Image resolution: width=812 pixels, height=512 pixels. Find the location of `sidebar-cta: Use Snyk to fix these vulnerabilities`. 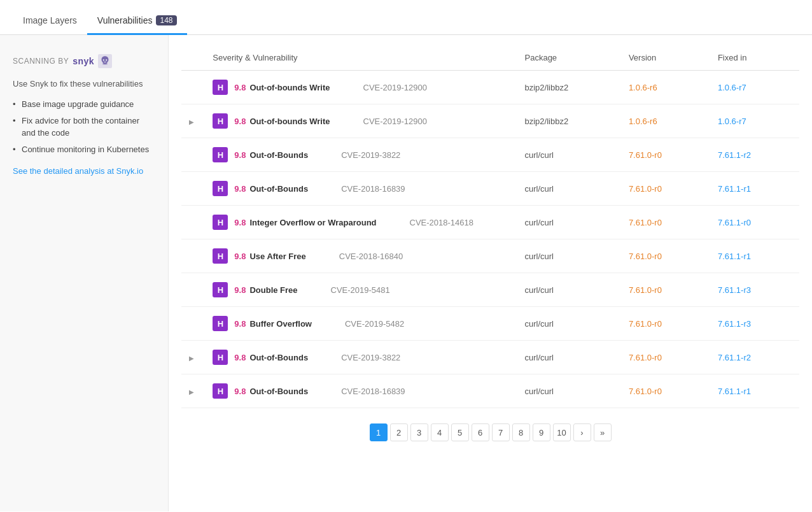

sidebar-cta: Use Snyk to fix these vulnerabilities is located at coordinates (84, 84).